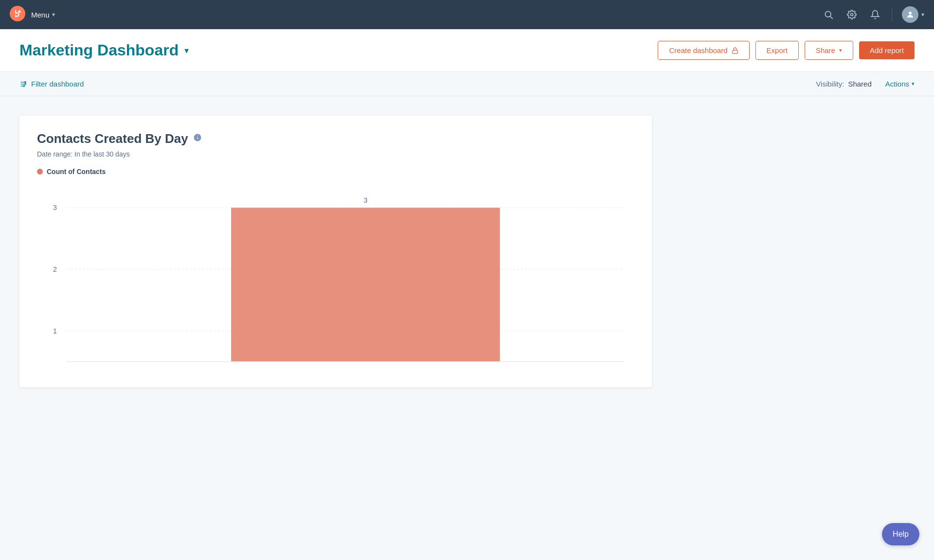 This screenshot has height=560, width=934. I want to click on actions-button: Actions ▾, so click(900, 84).